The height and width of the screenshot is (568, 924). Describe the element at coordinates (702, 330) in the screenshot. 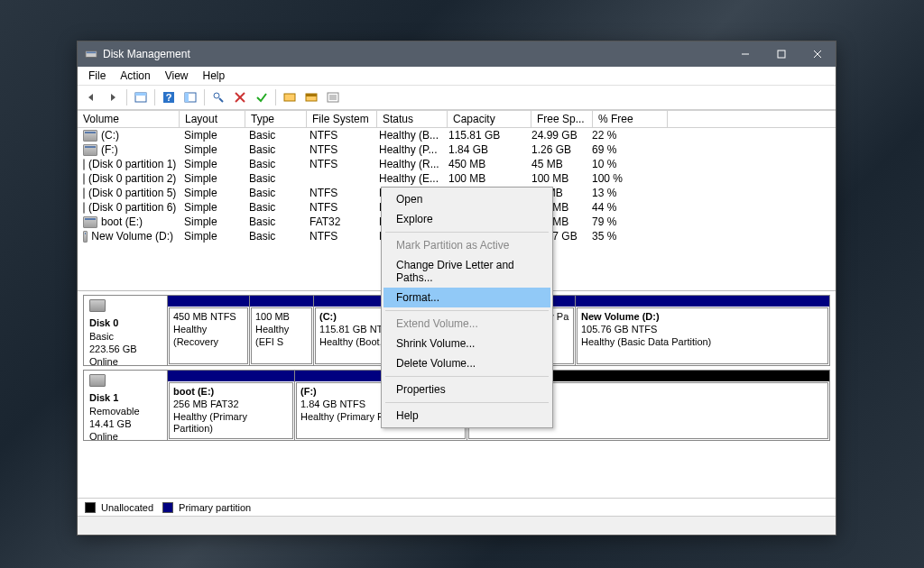

I see `partition: New Volume (D:)105.76 GB NTFSHealthy (Ba…` at that location.